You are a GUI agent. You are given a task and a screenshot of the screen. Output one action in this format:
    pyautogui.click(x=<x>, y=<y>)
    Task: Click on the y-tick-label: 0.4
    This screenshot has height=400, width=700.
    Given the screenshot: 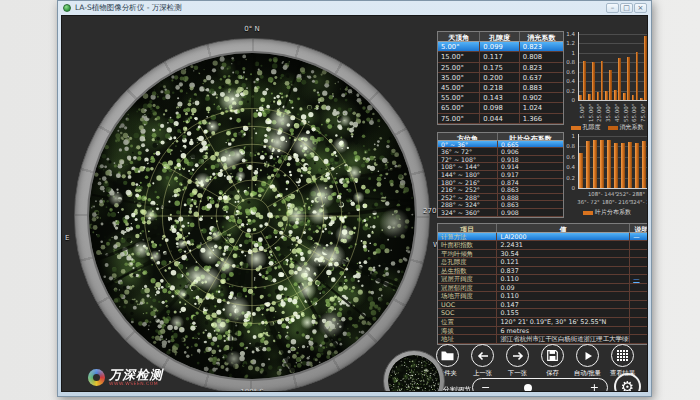 What is the action you would take?
    pyautogui.click(x=568, y=81)
    